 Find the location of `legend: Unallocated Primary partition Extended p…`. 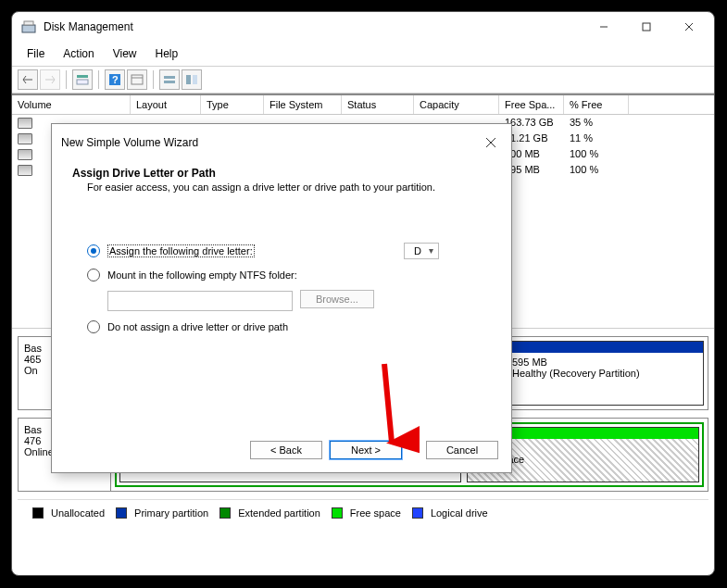

legend: Unallocated Primary partition Extended p… is located at coordinates (363, 513).